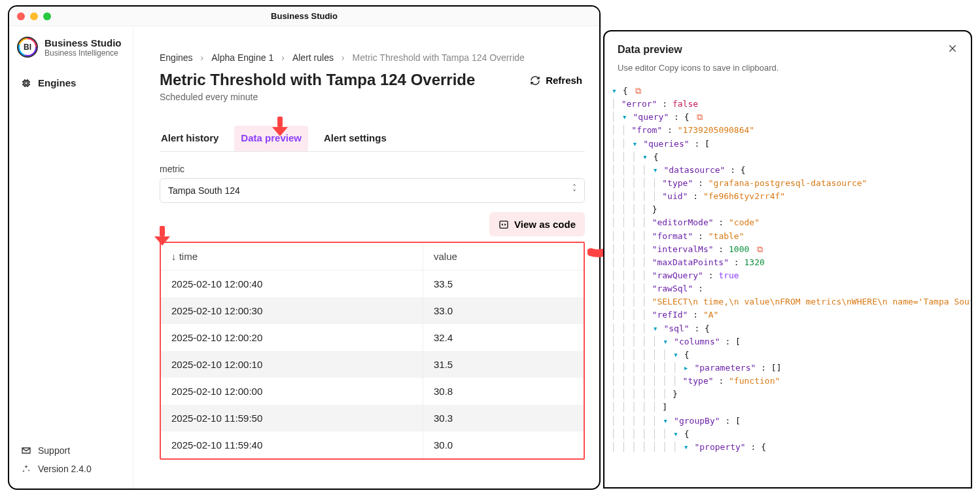 The image size is (980, 499). I want to click on sparkle-icon, so click(26, 469).